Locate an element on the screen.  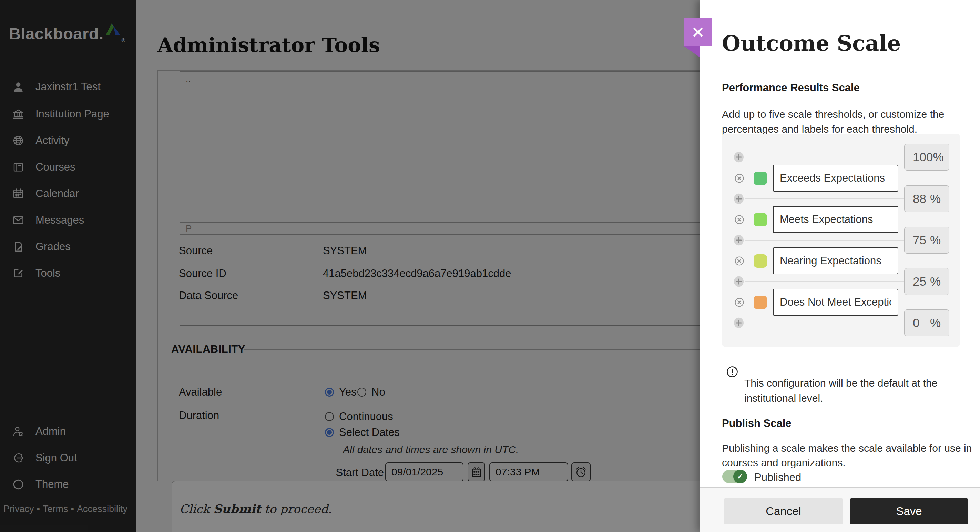
published-label: Published is located at coordinates (778, 478).